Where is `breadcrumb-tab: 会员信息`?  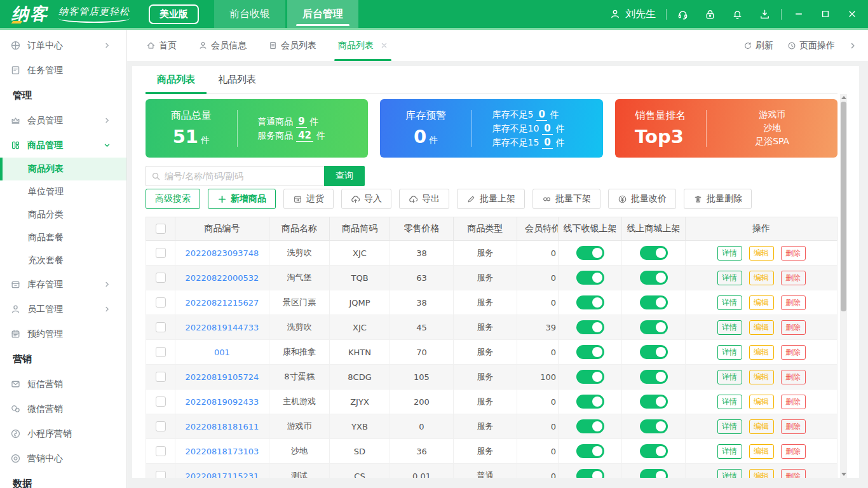
breadcrumb-tab: 会员信息 is located at coordinates (222, 46).